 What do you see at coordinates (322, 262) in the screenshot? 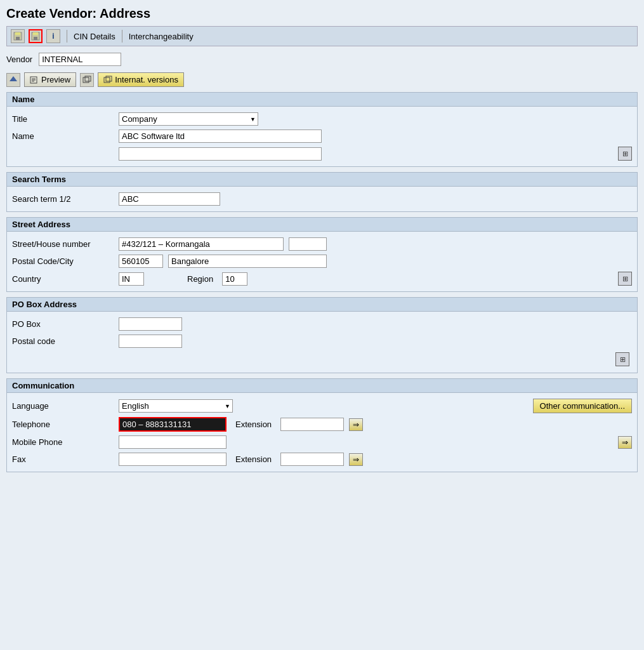
I see `postal-city-row: Postal Code/City` at bounding box center [322, 262].